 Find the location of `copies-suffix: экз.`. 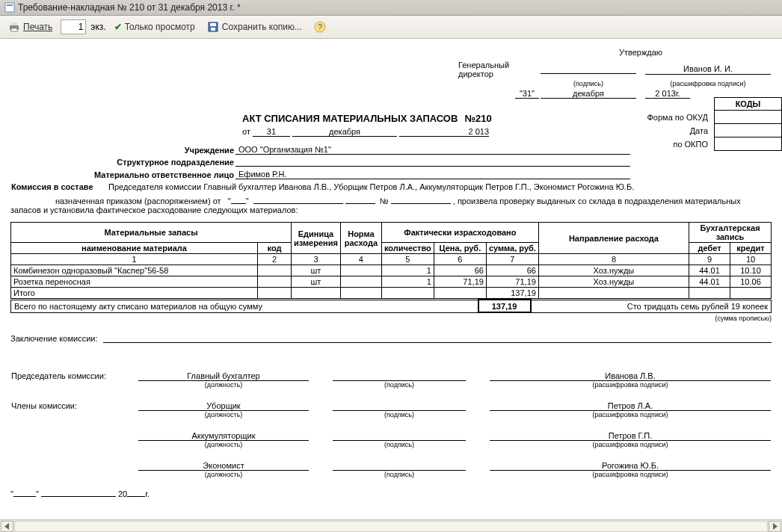

copies-suffix: экз. is located at coordinates (98, 27).